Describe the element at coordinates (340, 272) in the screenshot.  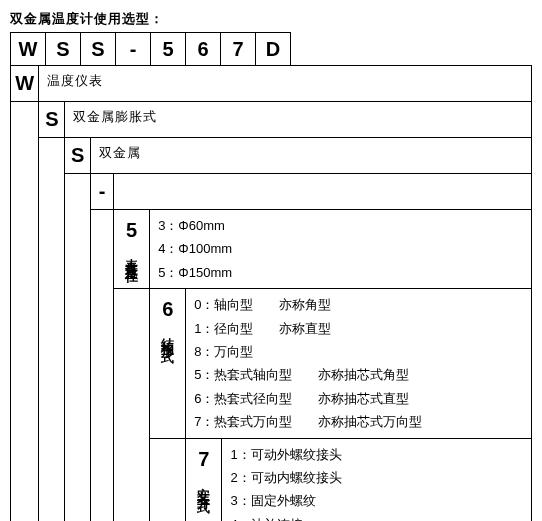
I see `list-item: 5：Φ150mm` at that location.